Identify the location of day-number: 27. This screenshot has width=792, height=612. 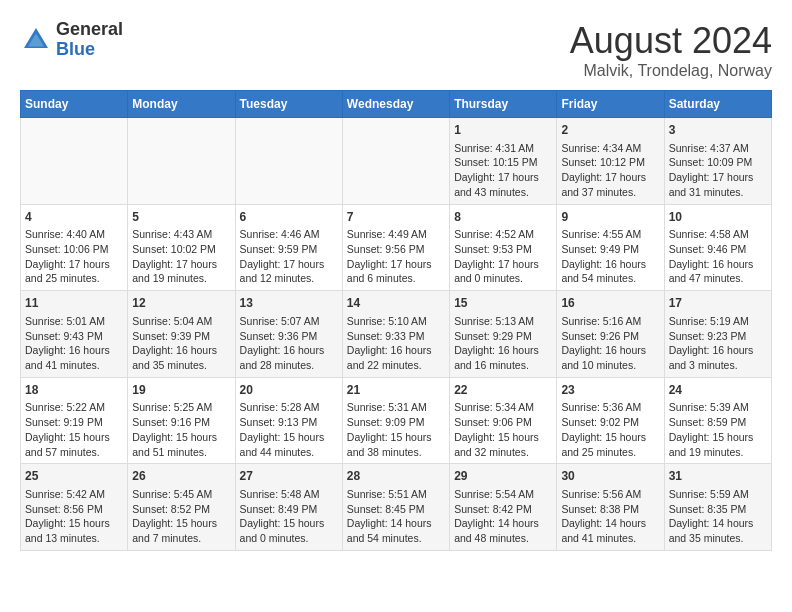
(289, 476).